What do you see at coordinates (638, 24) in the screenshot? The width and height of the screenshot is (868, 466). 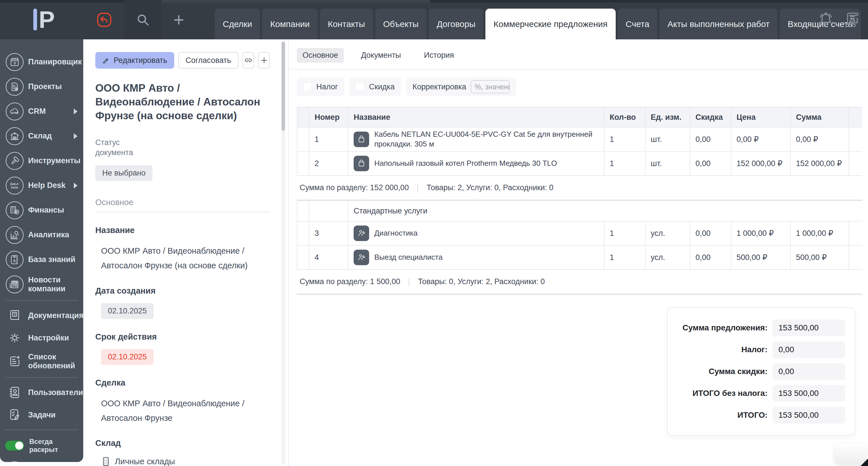 I see `tab-invoices: Счета` at bounding box center [638, 24].